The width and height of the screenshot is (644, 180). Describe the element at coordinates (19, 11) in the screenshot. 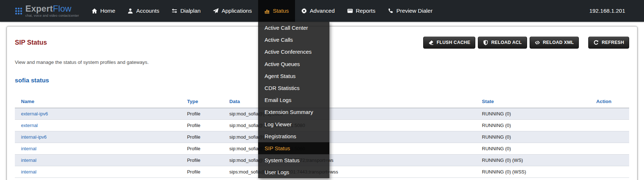

I see `logo-dots-icon` at that location.